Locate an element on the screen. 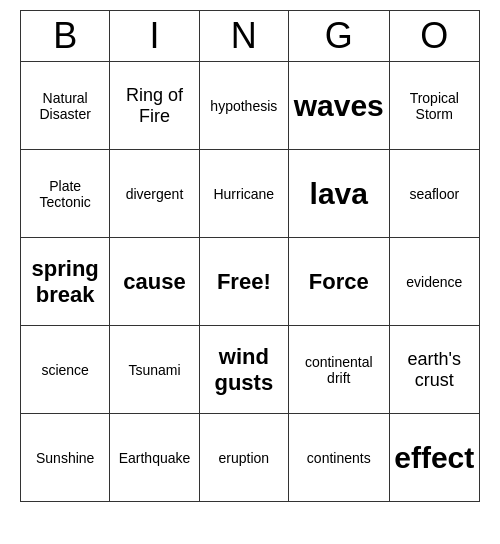 The image size is (500, 544). bingo-cell: Hurricane is located at coordinates (244, 194).